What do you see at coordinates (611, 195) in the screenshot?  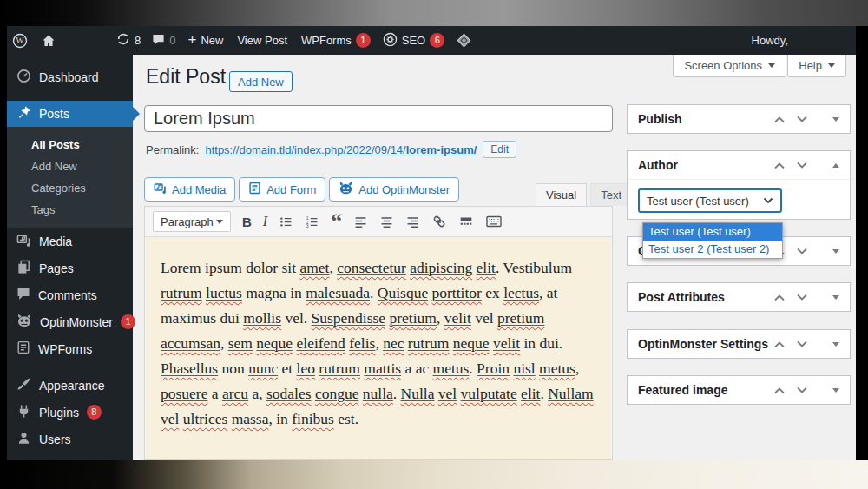 I see `tab-text: Text` at bounding box center [611, 195].